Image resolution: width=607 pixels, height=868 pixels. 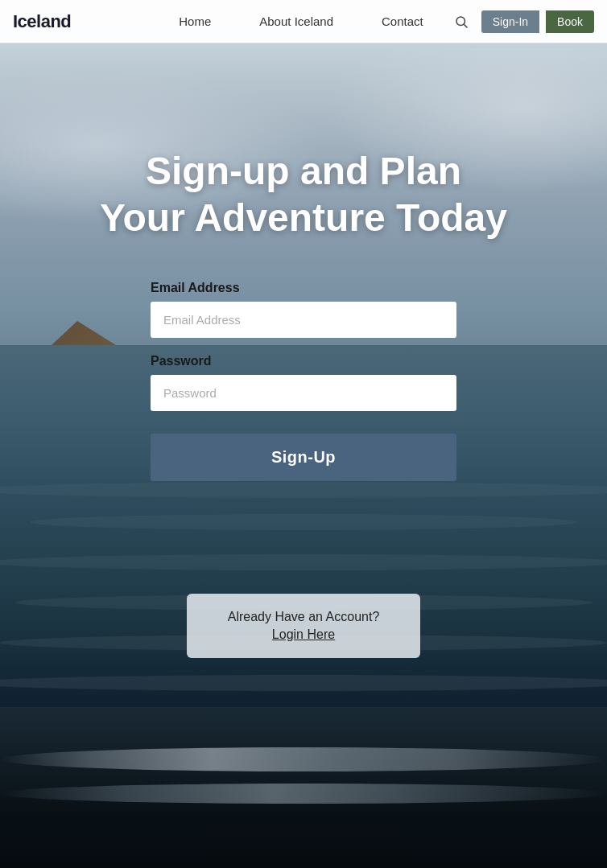 I want to click on signup-button: Sign-Up, so click(x=304, y=457).